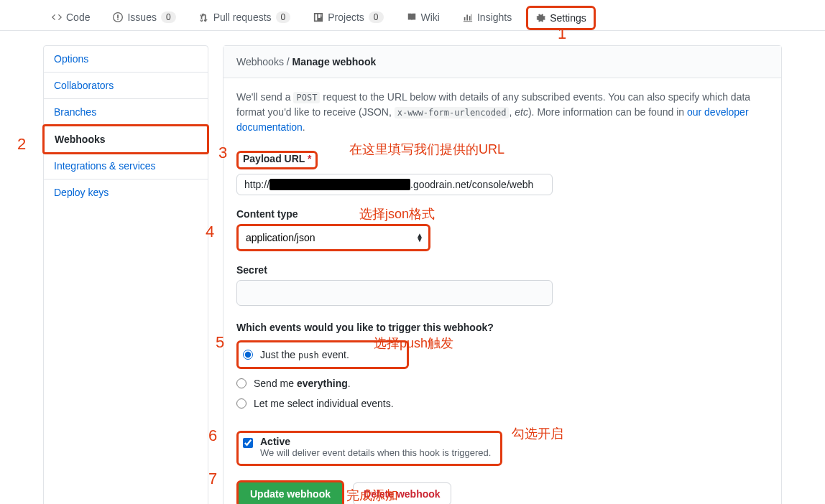 The height and width of the screenshot is (504, 825). I want to click on tab-code: Code, so click(70, 18).